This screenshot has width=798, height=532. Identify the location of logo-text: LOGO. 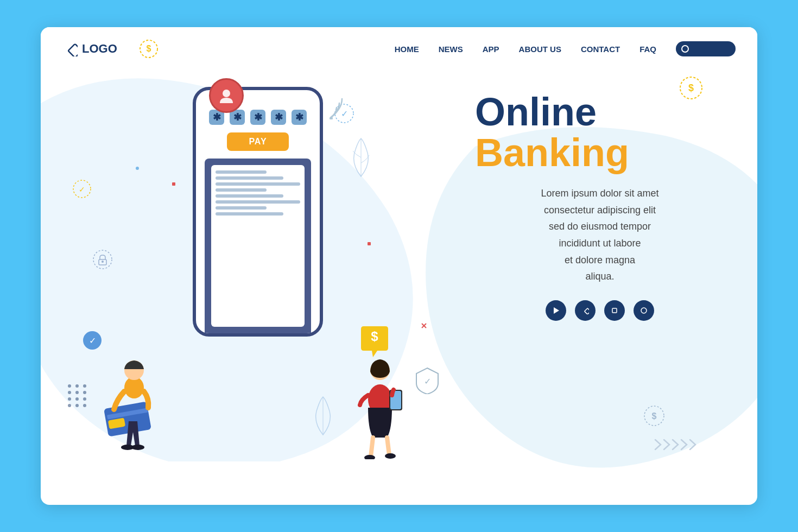
(100, 49).